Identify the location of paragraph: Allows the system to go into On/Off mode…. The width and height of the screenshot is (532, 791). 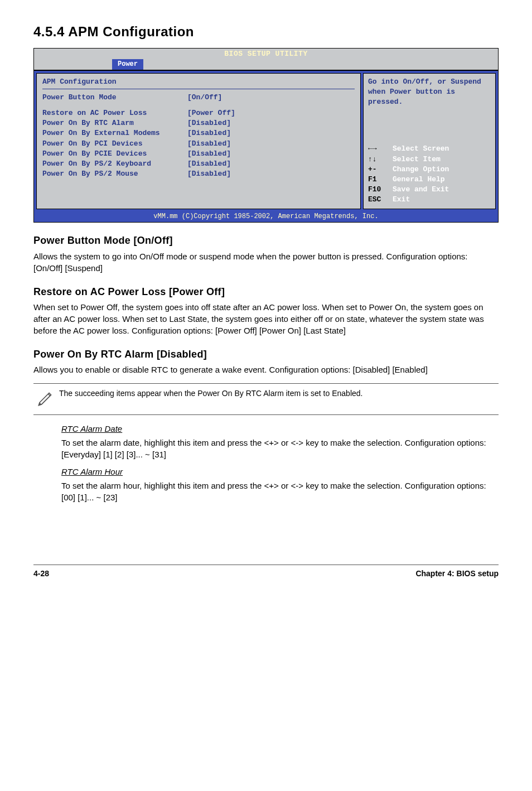
(266, 262).